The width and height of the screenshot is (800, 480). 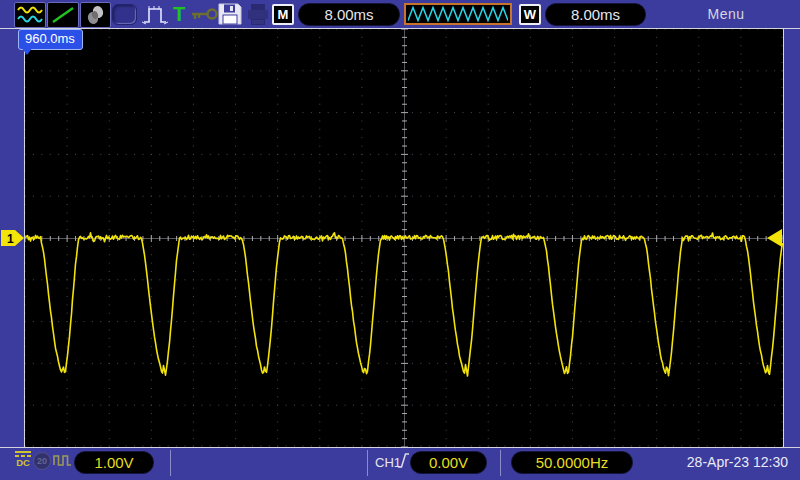 What do you see at coordinates (258, 16) in the screenshot?
I see `print-icon` at bounding box center [258, 16].